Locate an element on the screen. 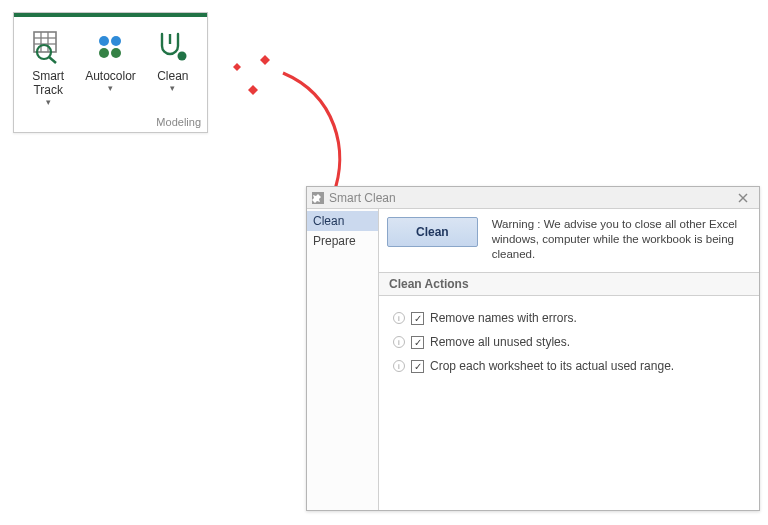  warning-text: Warning : We advise you to close all oth… is located at coordinates (622, 240).